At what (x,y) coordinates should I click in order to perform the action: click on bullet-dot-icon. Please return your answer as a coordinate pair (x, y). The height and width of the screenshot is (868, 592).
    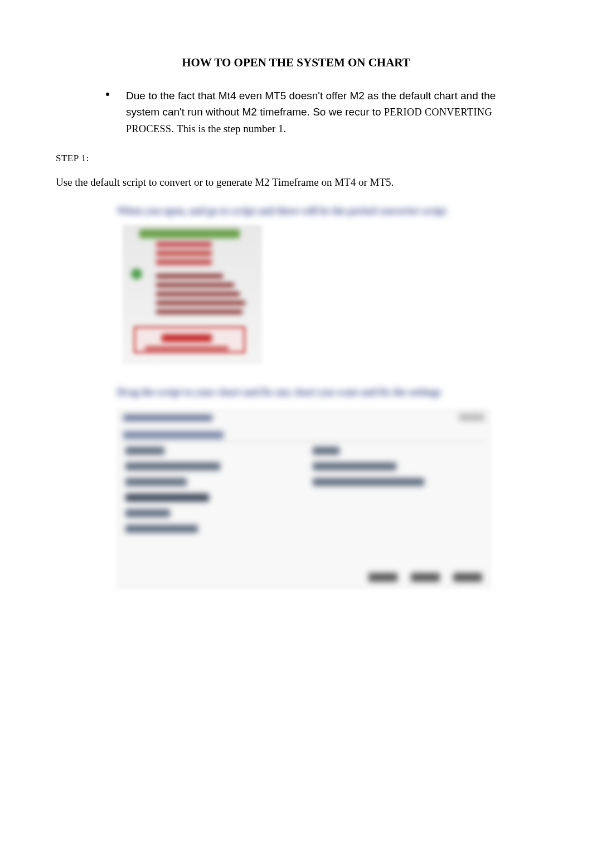
    Looking at the image, I should click on (108, 94).